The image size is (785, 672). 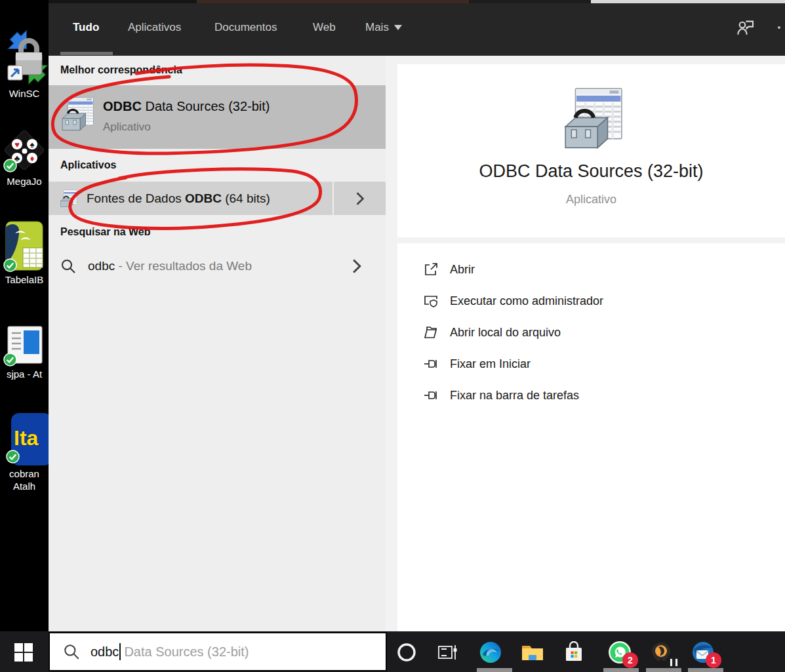 I want to click on action-pin-to-start: Fixar em Iniciar, so click(x=592, y=364).